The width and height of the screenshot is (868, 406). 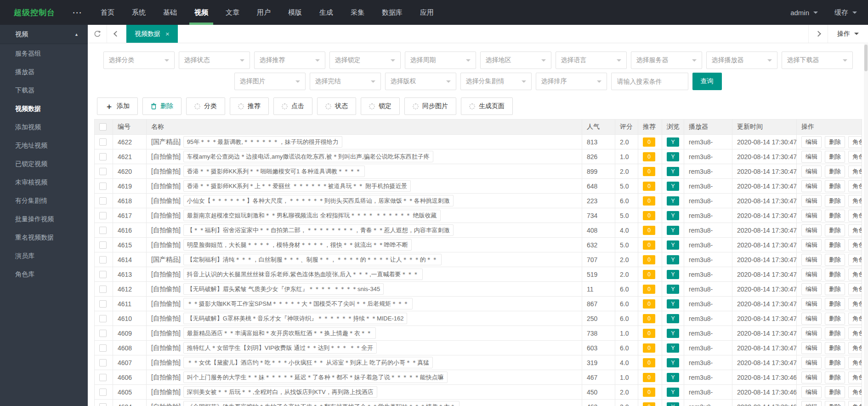 I want to click on select-all-checkbox, so click(x=103, y=127).